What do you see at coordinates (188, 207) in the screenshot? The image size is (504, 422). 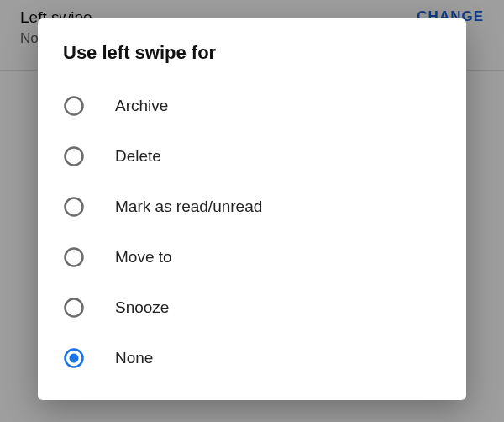 I see `option-label: Mark as read/unread` at bounding box center [188, 207].